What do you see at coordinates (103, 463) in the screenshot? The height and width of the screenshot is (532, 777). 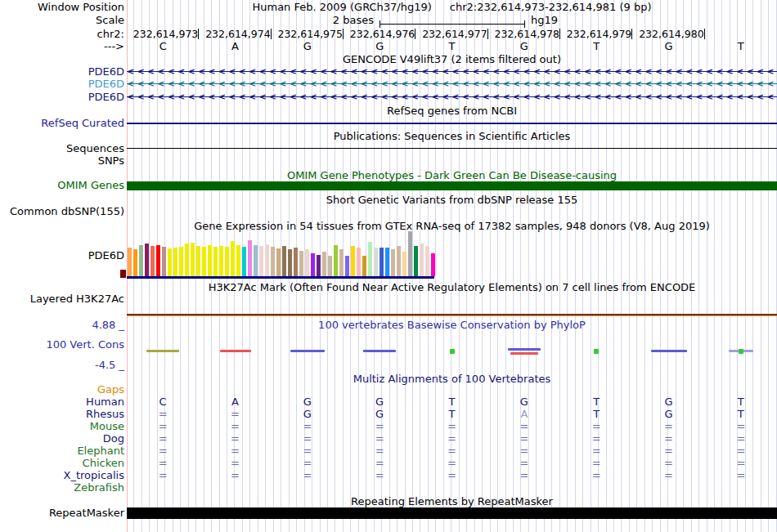 I see `multiz-species-label: Chicken` at bounding box center [103, 463].